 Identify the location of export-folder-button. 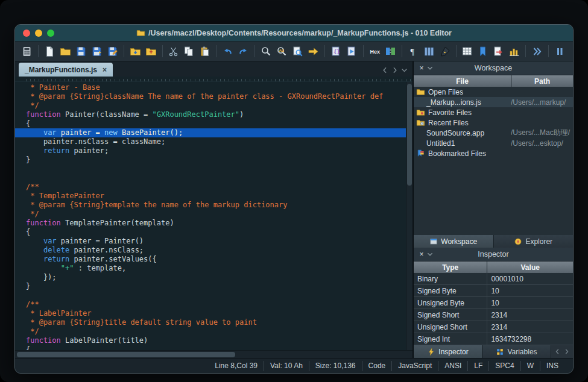
(151, 52).